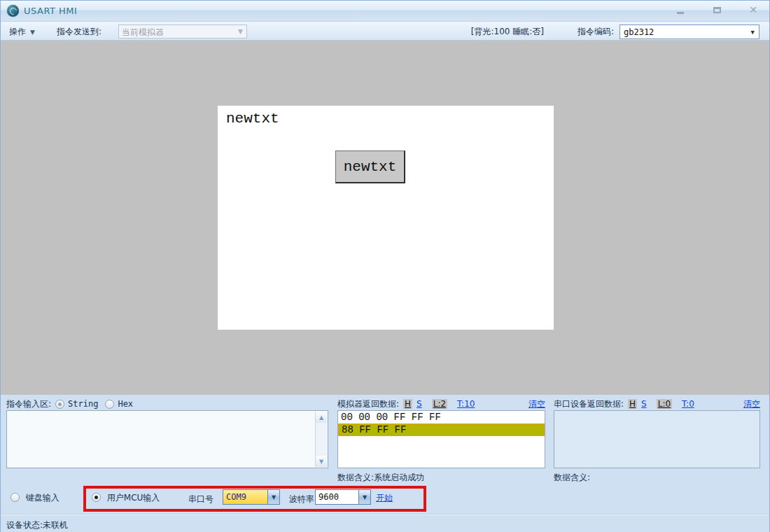  What do you see at coordinates (37, 525) in the screenshot?
I see `device-status-text: 设备状态:未联机` at bounding box center [37, 525].